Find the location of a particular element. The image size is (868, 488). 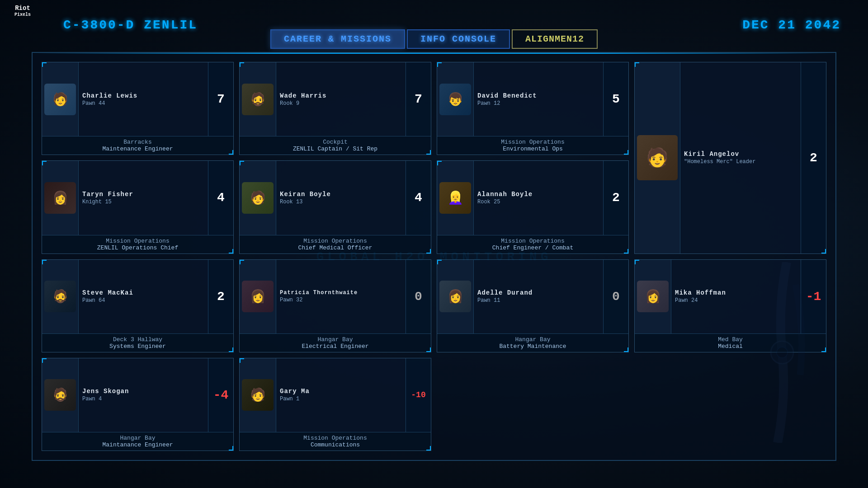

ship-name: C-3800-D ZENLIL is located at coordinates (130, 25).